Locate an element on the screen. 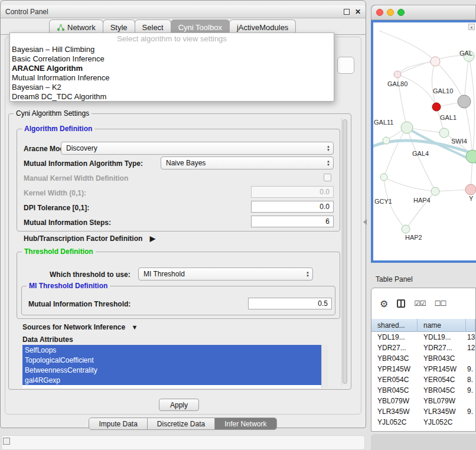  control-panel-title: Control Panel is located at coordinates (27, 12).